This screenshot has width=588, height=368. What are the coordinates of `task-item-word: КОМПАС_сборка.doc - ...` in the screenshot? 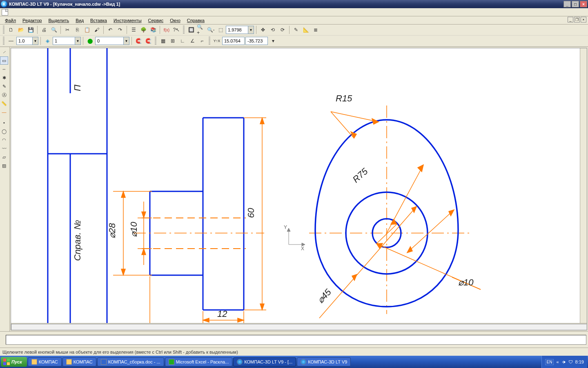 It's located at (131, 362).